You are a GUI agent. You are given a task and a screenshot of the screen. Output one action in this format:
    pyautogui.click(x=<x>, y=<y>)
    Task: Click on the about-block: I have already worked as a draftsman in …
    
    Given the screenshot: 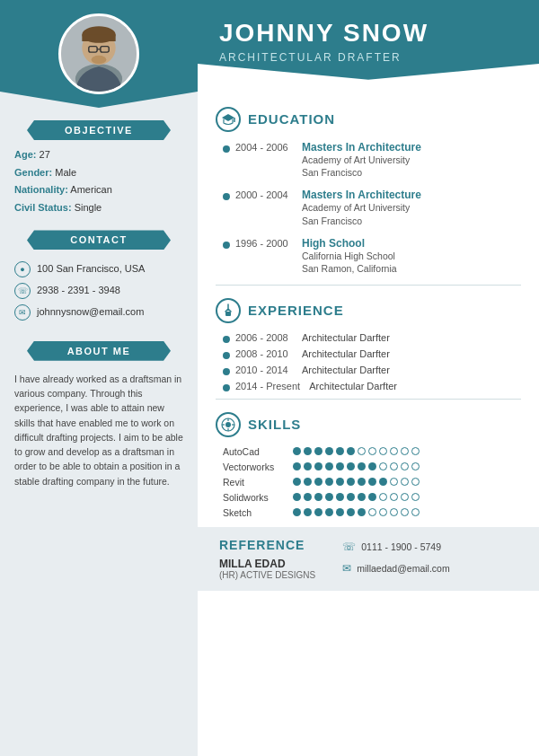 What is the action you would take?
    pyautogui.click(x=99, y=430)
    